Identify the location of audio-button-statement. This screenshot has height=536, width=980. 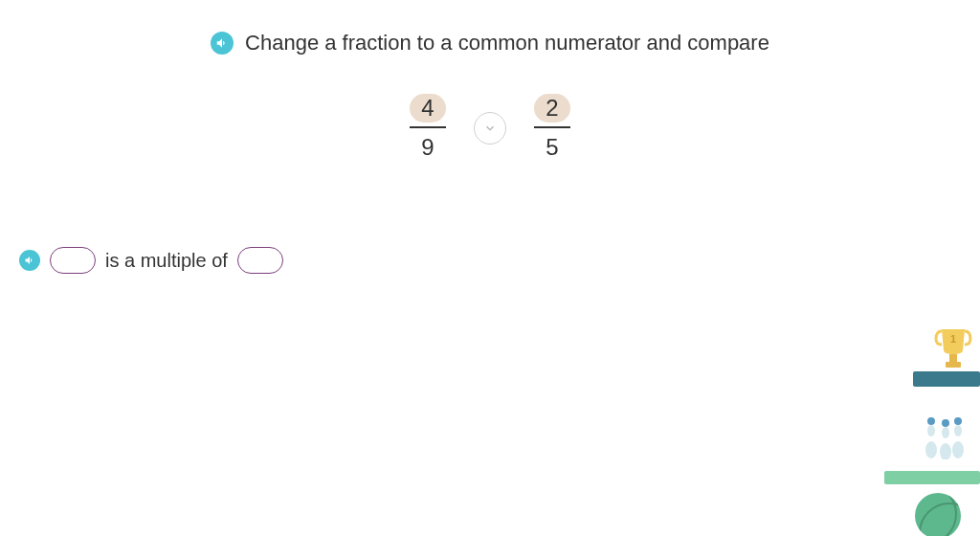
(30, 260).